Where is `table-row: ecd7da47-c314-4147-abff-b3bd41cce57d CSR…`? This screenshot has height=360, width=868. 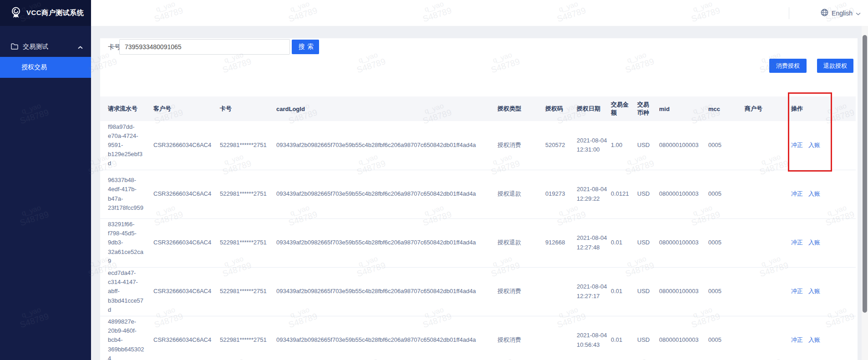 table-row: ecd7da47-c314-4147-abff-b3bd41cce57d CSR… is located at coordinates (478, 291).